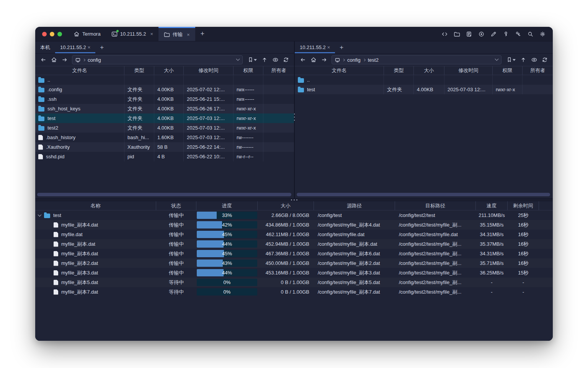 This screenshot has height=368, width=588. What do you see at coordinates (294, 235) in the screenshot?
I see `transfer-row: myfile.dat 传输中 45% 462.11MB / 1.00GB /co…` at bounding box center [294, 235].